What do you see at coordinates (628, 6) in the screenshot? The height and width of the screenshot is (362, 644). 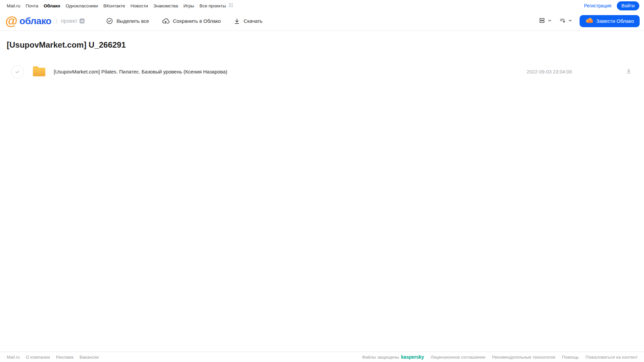 I see `login-button: Войти` at bounding box center [628, 6].